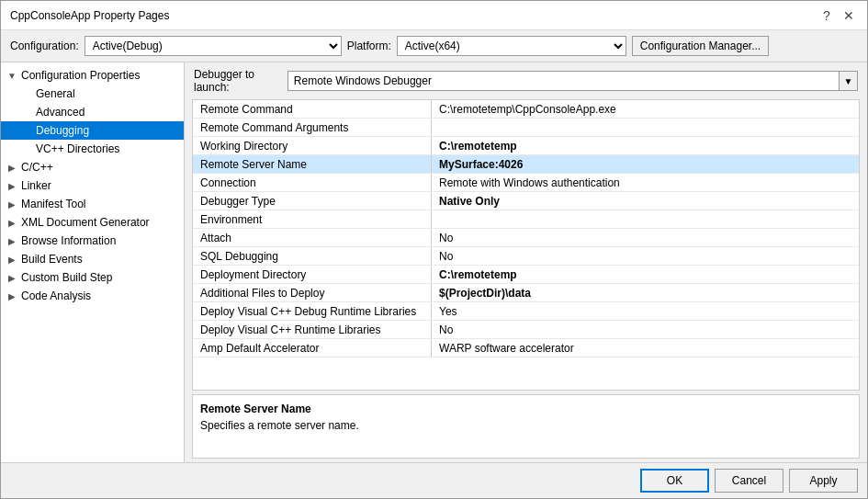 The width and height of the screenshot is (868, 499). Describe the element at coordinates (92, 241) in the screenshot. I see `sidebar-item-browse-info: ▶Browse Information` at that location.